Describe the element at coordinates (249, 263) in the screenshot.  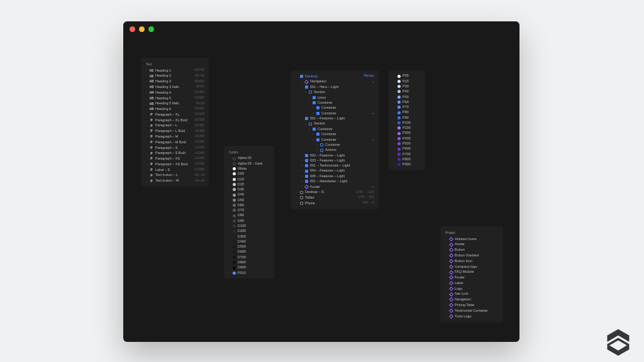
I see `color-row: -D800` at that location.